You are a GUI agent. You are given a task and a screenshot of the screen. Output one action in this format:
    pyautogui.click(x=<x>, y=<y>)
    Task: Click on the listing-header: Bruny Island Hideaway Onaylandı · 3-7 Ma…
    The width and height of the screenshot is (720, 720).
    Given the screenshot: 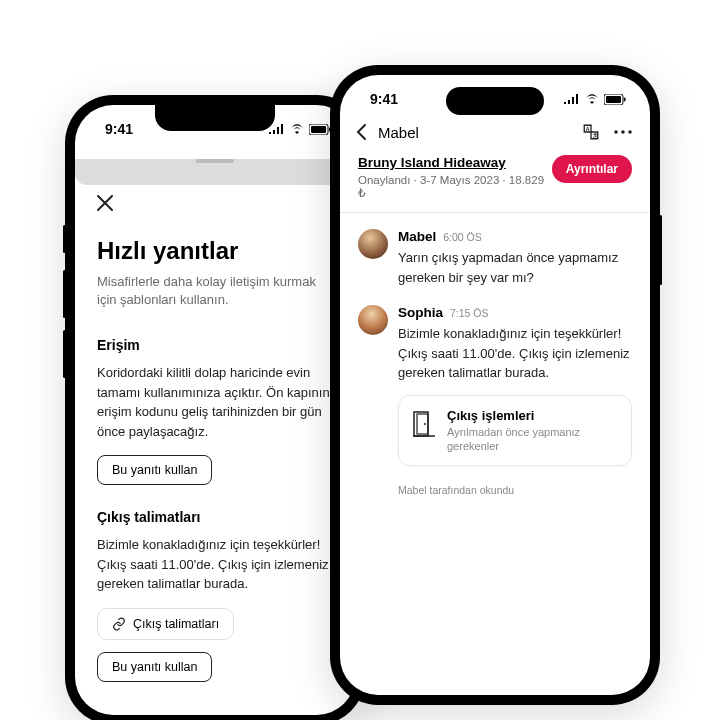 What is the action you would take?
    pyautogui.click(x=495, y=182)
    